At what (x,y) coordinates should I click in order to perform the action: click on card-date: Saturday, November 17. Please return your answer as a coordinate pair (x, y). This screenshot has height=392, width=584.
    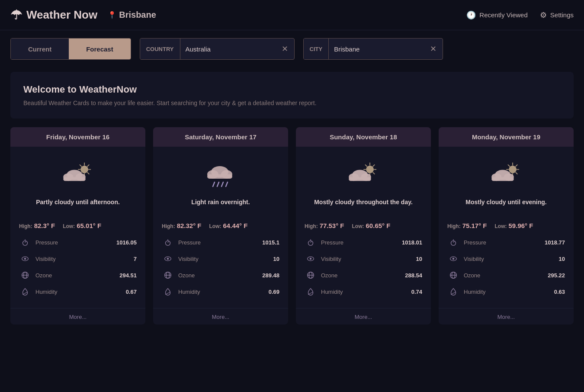
    Looking at the image, I should click on (221, 137).